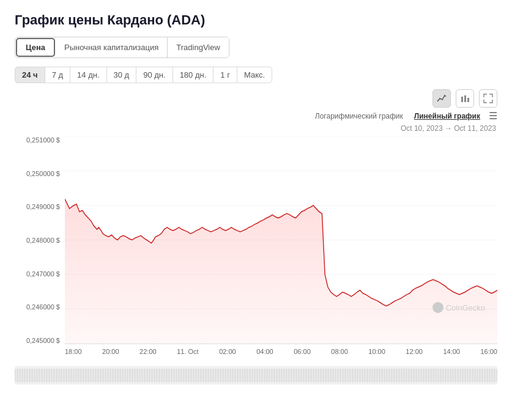  Describe the element at coordinates (154, 75) in the screenshot. I see `timeframe-90d: 90 дн.` at that location.